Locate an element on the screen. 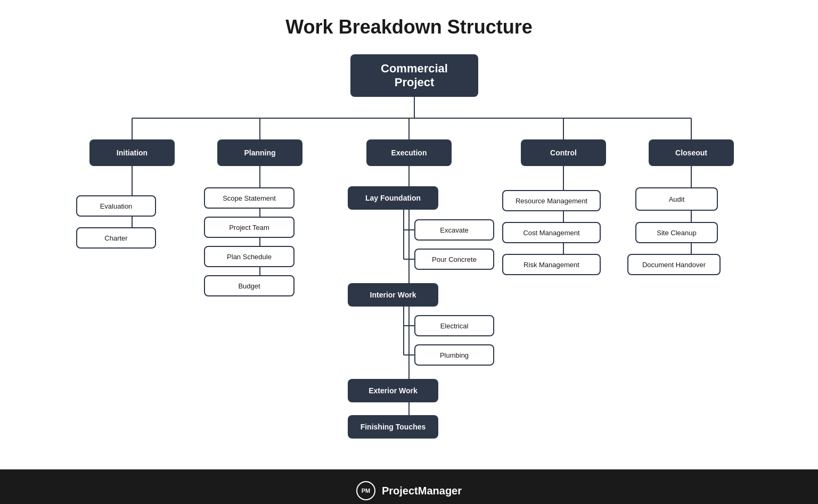 The width and height of the screenshot is (818, 504). excavate-node: Excavate is located at coordinates (454, 230).